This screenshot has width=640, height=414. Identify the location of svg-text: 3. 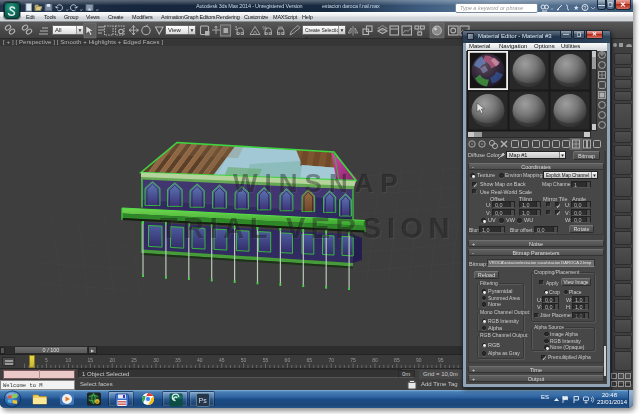
(236, 28).